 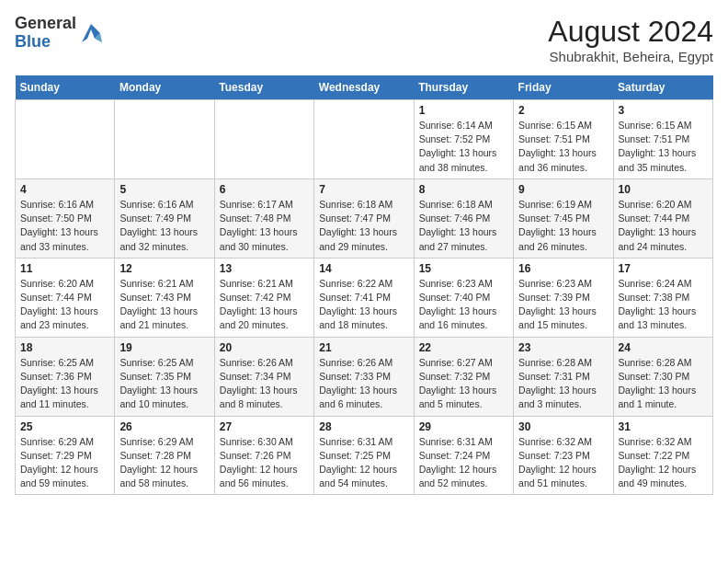 I want to click on day-number: 27, so click(x=265, y=427).